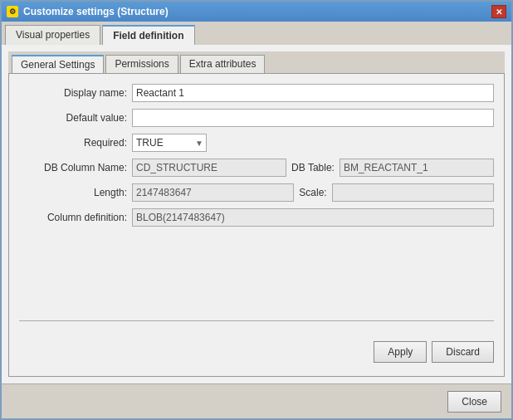  Describe the element at coordinates (58, 64) in the screenshot. I see `tab-general-settings: General Settings` at that location.